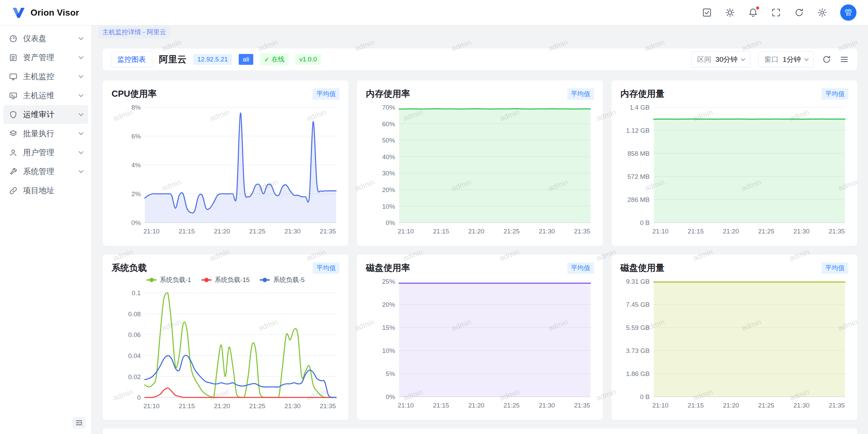 This screenshot has height=434, width=868. I want to click on task-check-icon, so click(707, 13).